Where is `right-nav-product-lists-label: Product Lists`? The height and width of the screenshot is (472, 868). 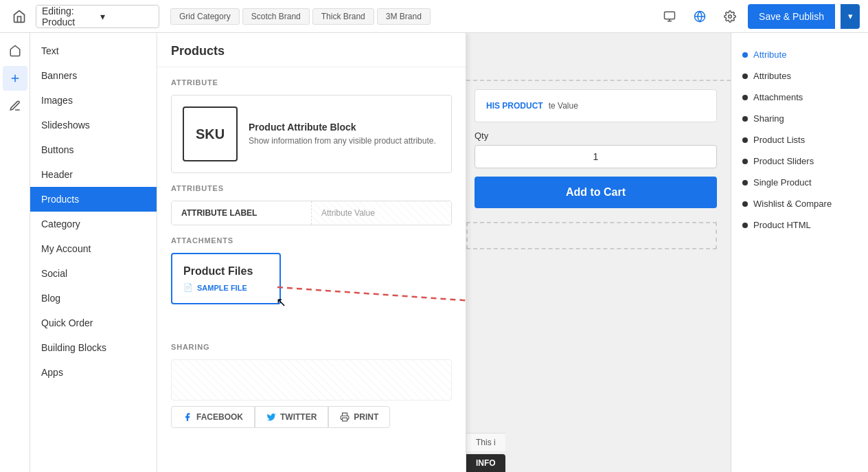
right-nav-product-lists-label: Product Lists is located at coordinates (779, 140).